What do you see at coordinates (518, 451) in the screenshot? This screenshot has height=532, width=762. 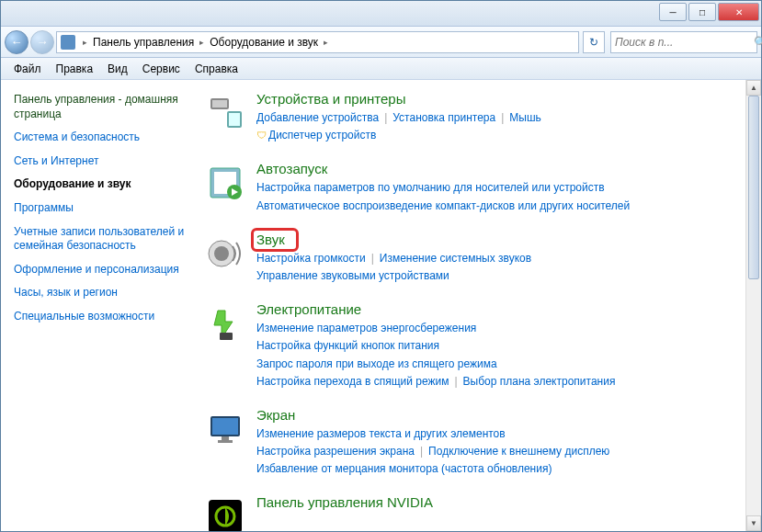 I see `category-link: Подключение к внешнему дисплею` at bounding box center [518, 451].